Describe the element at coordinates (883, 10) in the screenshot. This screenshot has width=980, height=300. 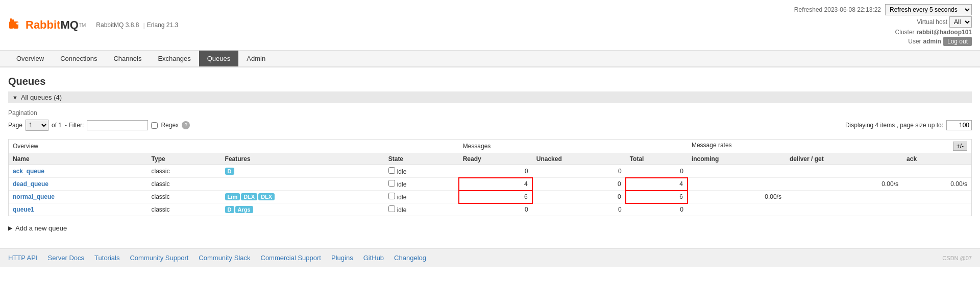
I see `refresh-row: Refreshed 2023-06-08 22:13:22 Refresh ev…` at that location.